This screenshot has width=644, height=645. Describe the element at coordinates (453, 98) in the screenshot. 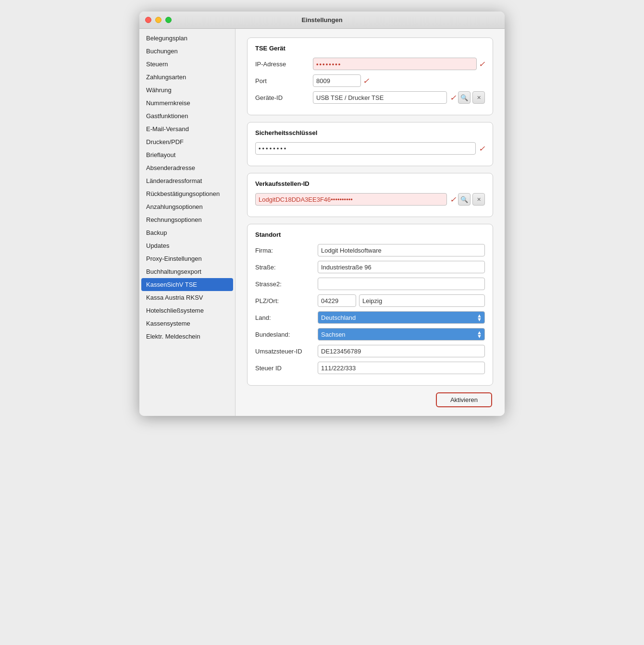

I see `geraete-id-checkmark: ✓` at that location.